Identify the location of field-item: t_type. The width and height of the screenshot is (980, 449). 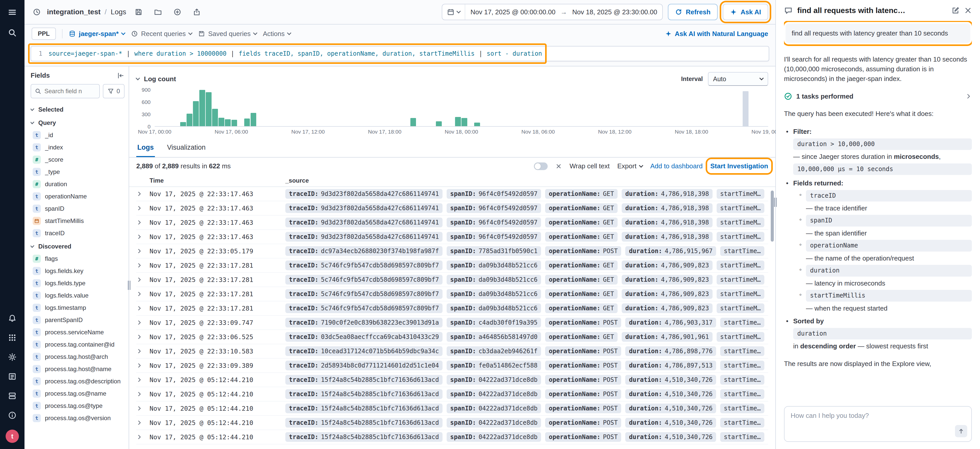
(78, 172).